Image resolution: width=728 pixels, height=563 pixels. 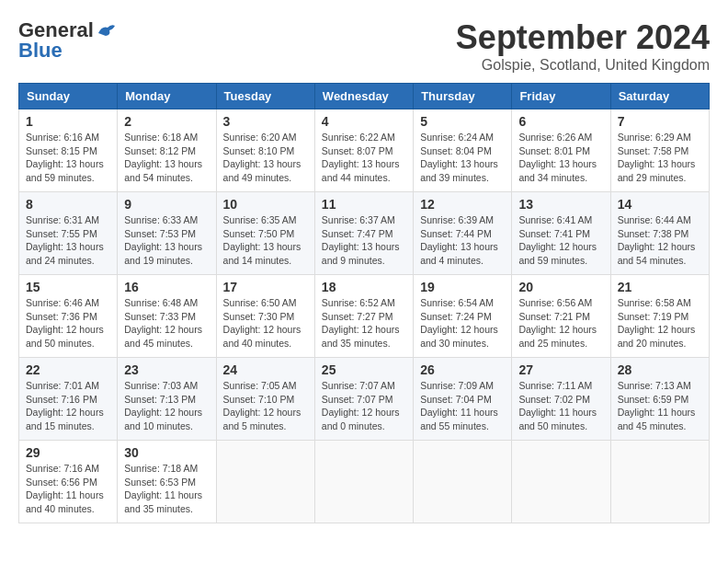 What do you see at coordinates (68, 370) in the screenshot?
I see `day-number: 22` at bounding box center [68, 370].